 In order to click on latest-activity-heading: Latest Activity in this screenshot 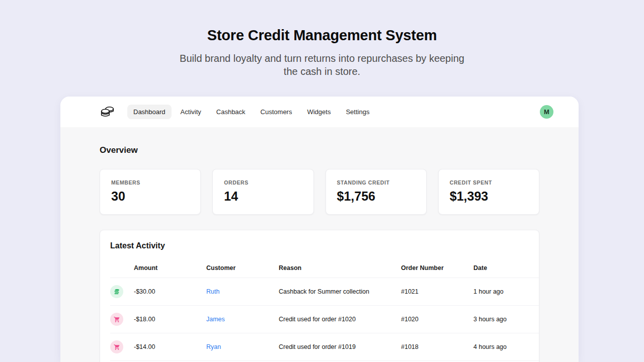, I will do `click(319, 246)`.